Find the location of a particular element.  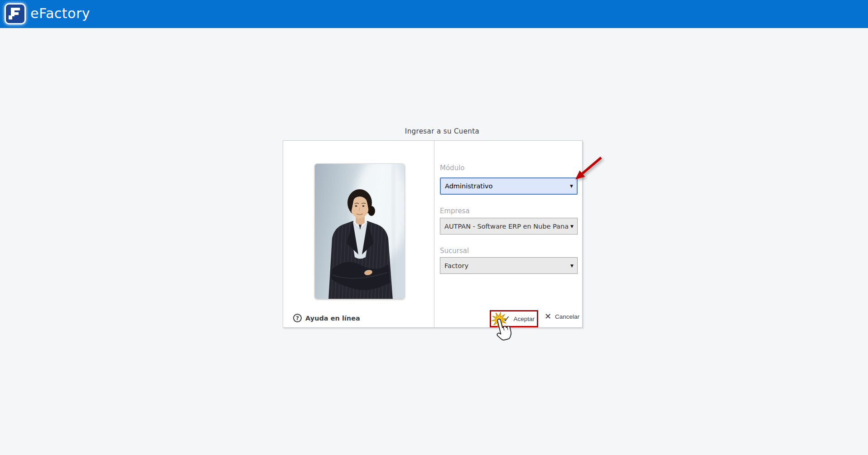

header-bar: eFactory is located at coordinates (434, 14).